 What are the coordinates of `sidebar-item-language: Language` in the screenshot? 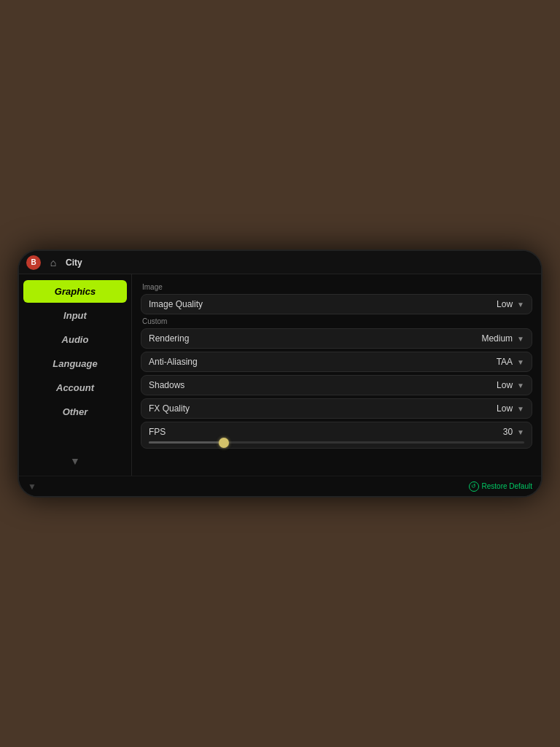 It's located at (75, 363).